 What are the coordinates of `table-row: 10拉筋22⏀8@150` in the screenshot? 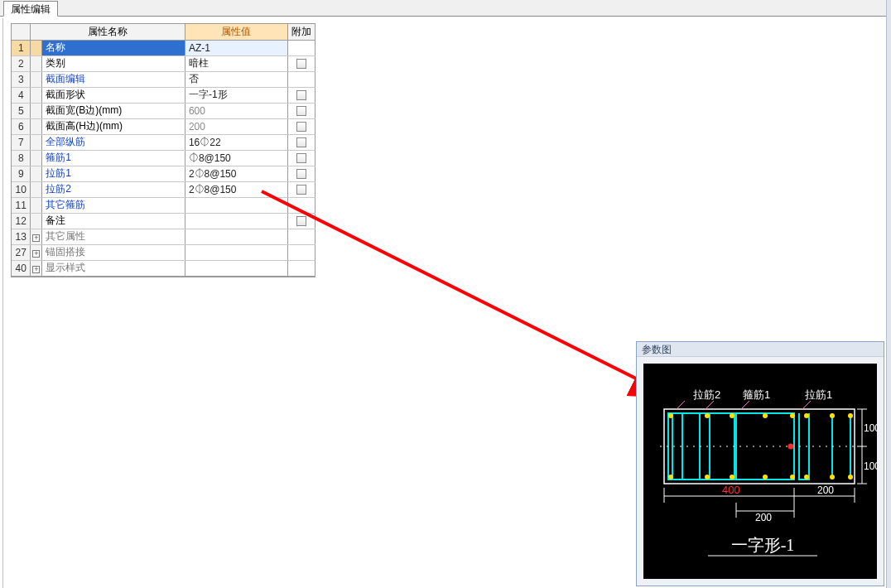 It's located at (164, 189).